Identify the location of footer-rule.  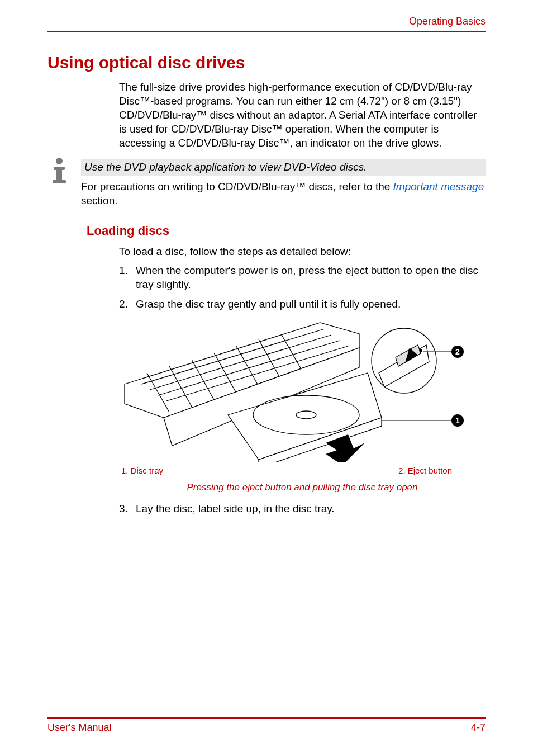
(266, 718).